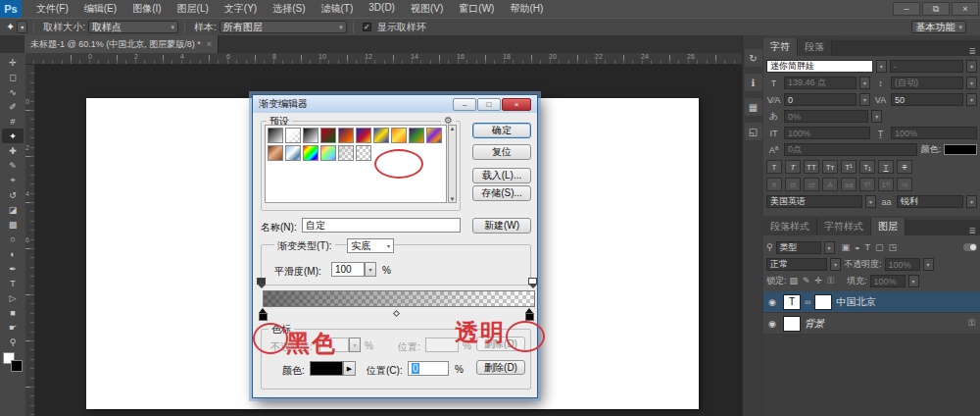 The height and width of the screenshot is (416, 980). Describe the element at coordinates (847, 247) in the screenshot. I see `layer-filter-icon-0: ▣` at that location.